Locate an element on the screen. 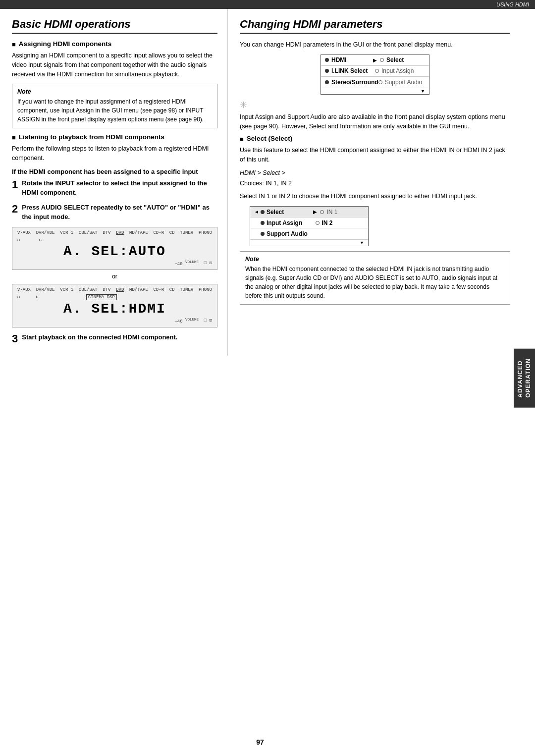  right-sidebar-tab: ADVANCED OPERATION is located at coordinates (524, 378).